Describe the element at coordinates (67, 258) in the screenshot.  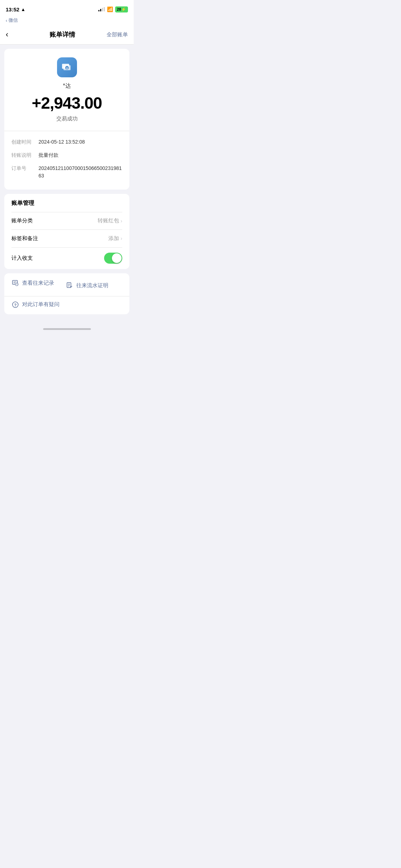
I see `include-income-item: 计入收支` at that location.